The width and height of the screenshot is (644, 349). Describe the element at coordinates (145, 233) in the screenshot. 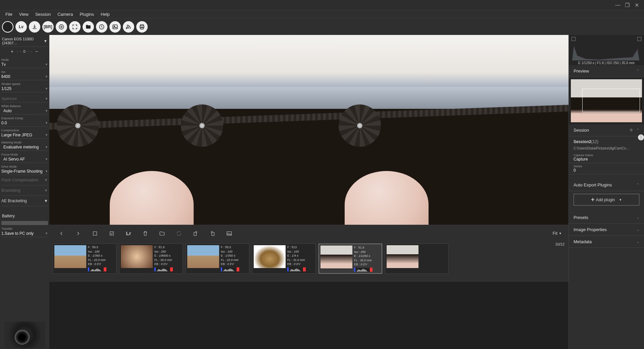

I see `delete-button` at that location.